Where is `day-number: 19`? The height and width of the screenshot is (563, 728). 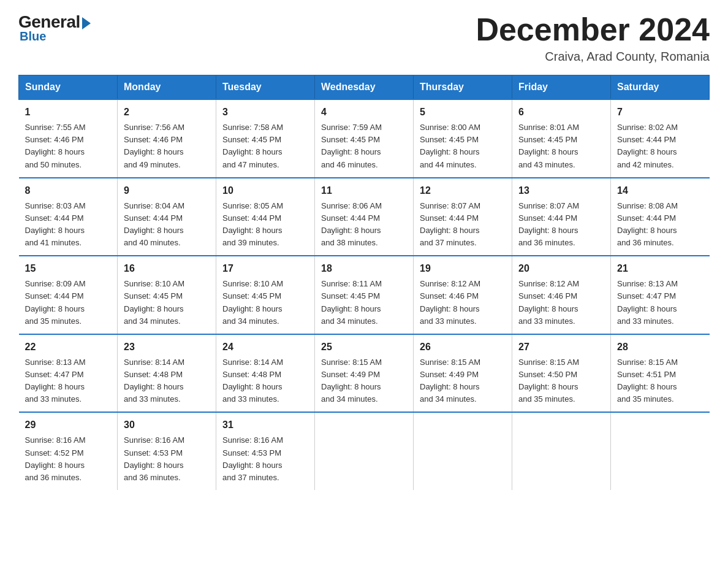
day-number: 19 is located at coordinates (463, 269).